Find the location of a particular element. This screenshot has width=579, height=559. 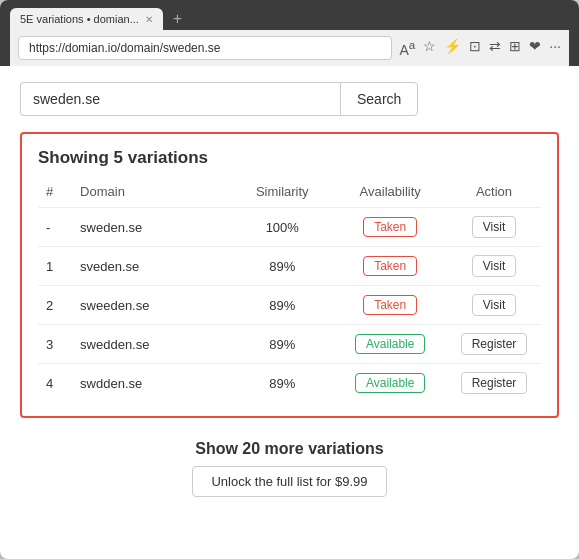

row-num: - is located at coordinates (55, 228).